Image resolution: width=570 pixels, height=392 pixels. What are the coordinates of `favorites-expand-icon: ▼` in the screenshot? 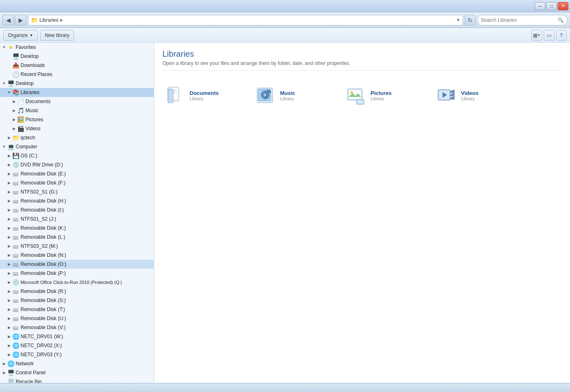 It's located at (4, 47).